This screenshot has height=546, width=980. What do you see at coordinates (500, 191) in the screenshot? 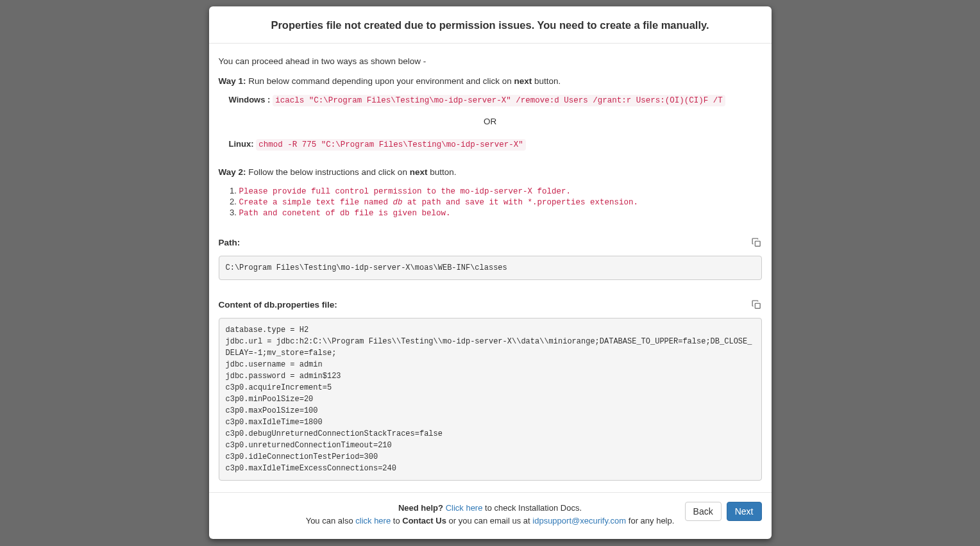
I see `step-1: Please provide full control permission t…` at bounding box center [500, 191].